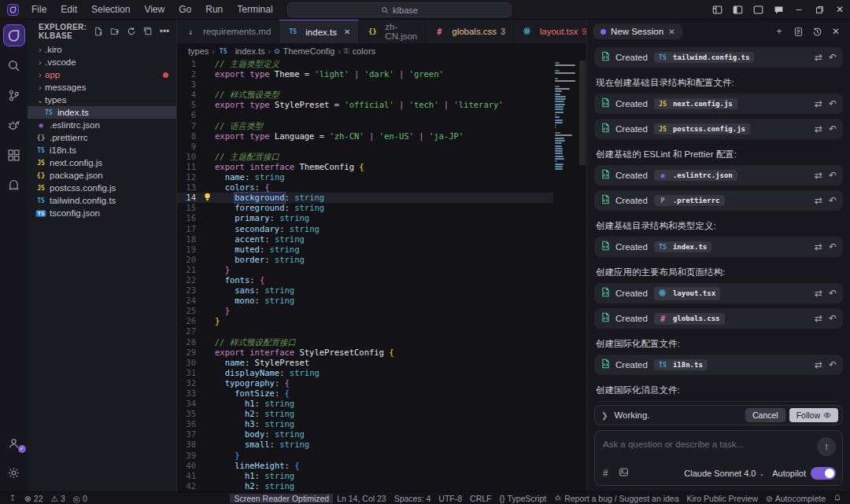 Image resolution: width=850 pixels, height=504 pixels. What do you see at coordinates (836, 31) in the screenshot?
I see `close-panel-icon: ✕` at bounding box center [836, 31].